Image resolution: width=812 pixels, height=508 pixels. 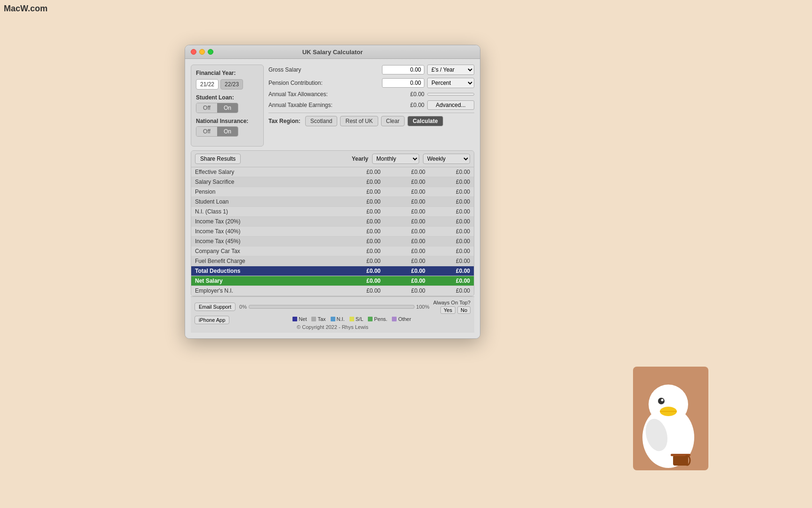 I want to click on legend-label: S/L, so click(x=360, y=319).